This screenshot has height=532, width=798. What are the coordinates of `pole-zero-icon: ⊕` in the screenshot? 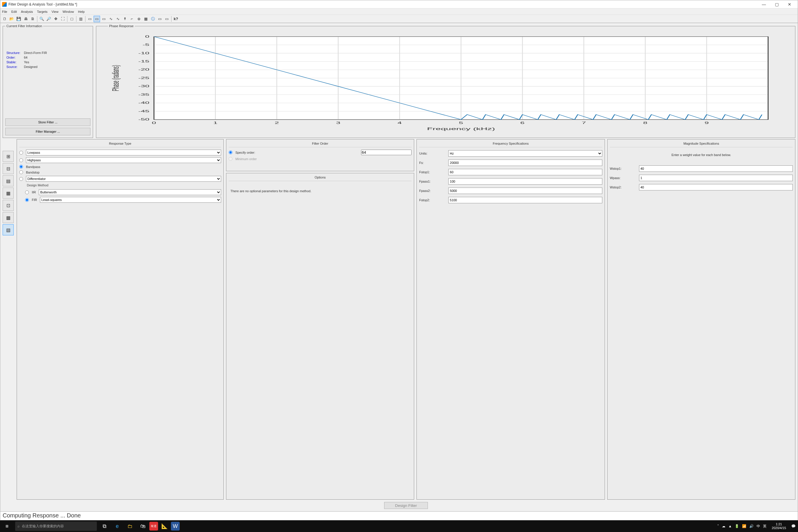 It's located at (139, 19).